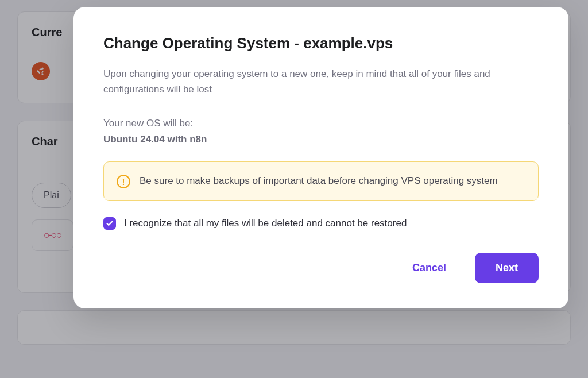 This screenshot has width=588, height=378. Describe the element at coordinates (506, 268) in the screenshot. I see `next-button: Next` at that location.